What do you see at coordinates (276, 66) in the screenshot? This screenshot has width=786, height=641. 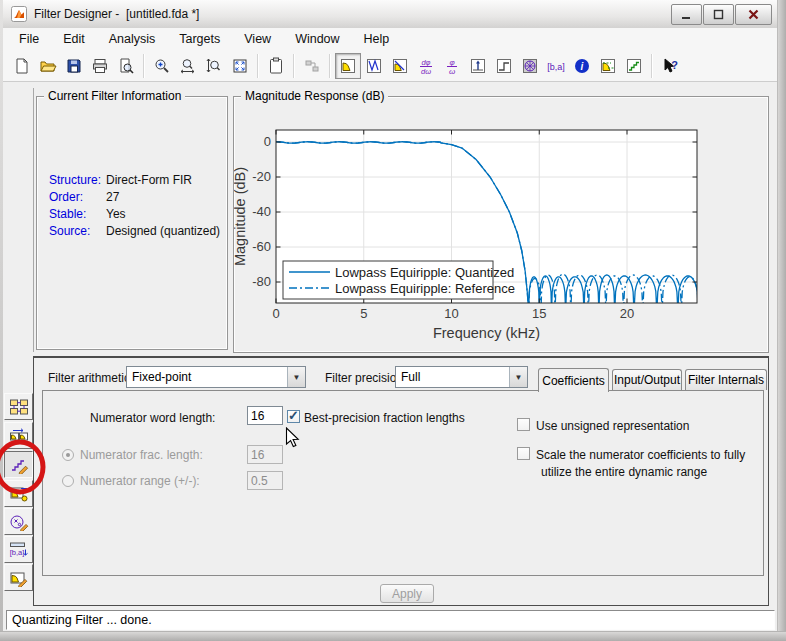 I see `toolbar-button-new-analysis-clipboard` at bounding box center [276, 66].